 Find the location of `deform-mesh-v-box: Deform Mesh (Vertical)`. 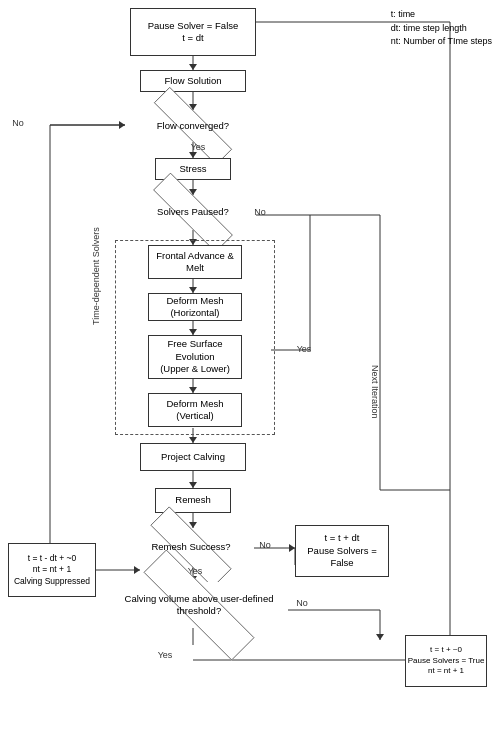

deform-mesh-v-box: Deform Mesh (Vertical) is located at coordinates (195, 410).